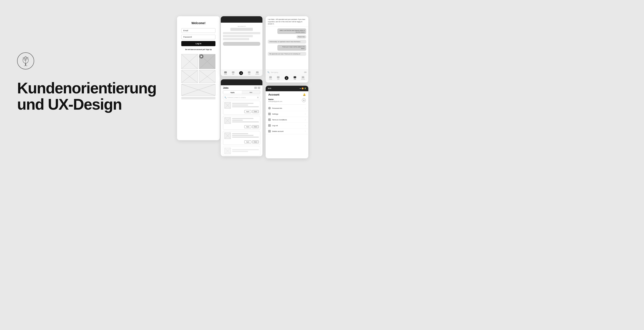  Describe the element at coordinates (270, 78) in the screenshot. I see `nav-home-2: Home` at that location.